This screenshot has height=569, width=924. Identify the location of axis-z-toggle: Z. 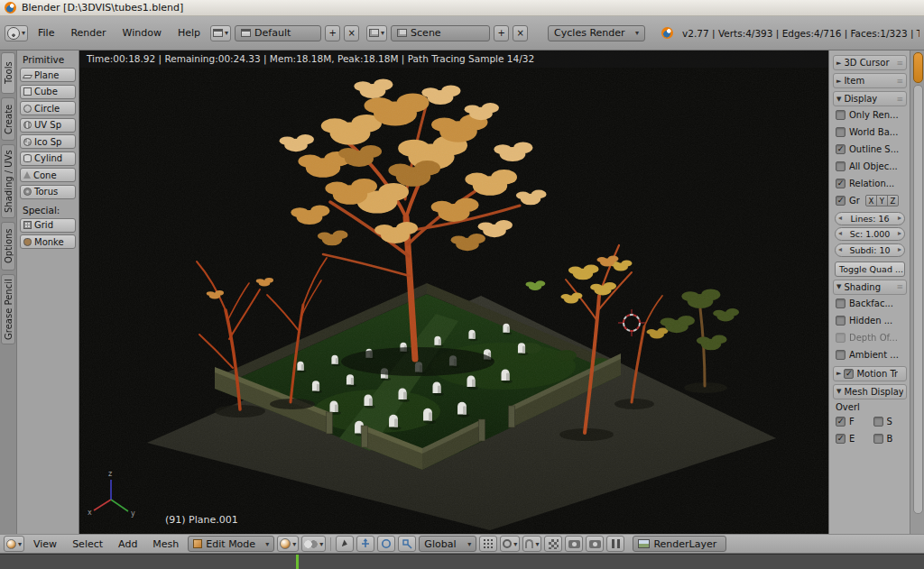
(893, 200).